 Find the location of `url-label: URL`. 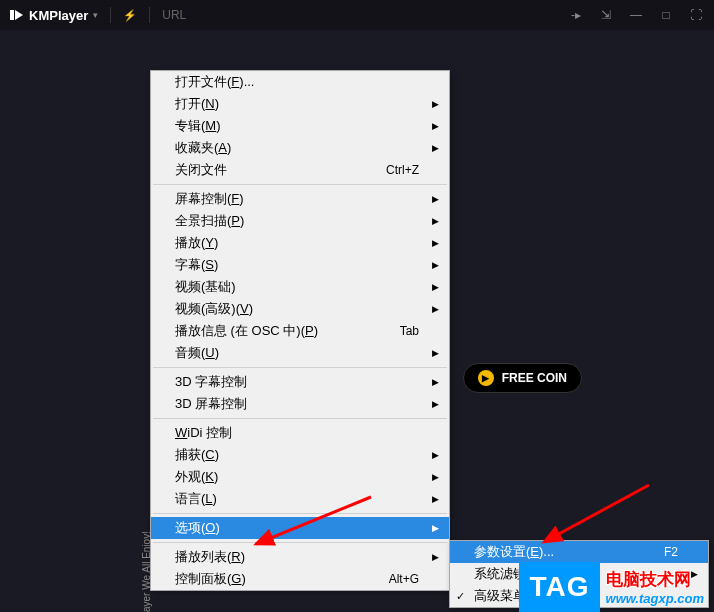

url-label: URL is located at coordinates (174, 15).